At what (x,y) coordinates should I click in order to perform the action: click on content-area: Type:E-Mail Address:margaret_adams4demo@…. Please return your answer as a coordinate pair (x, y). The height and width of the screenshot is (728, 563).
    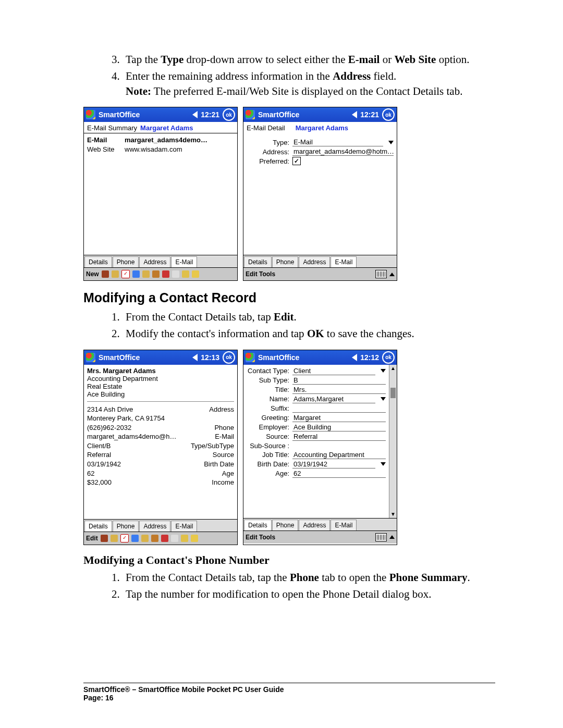
    Looking at the image, I should click on (320, 194).